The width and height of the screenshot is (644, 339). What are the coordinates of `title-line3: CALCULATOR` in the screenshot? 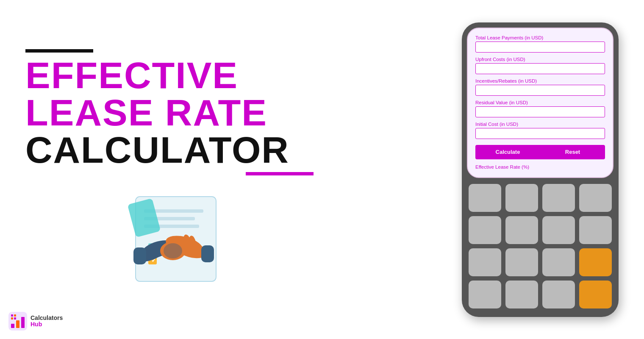 It's located at (174, 150).